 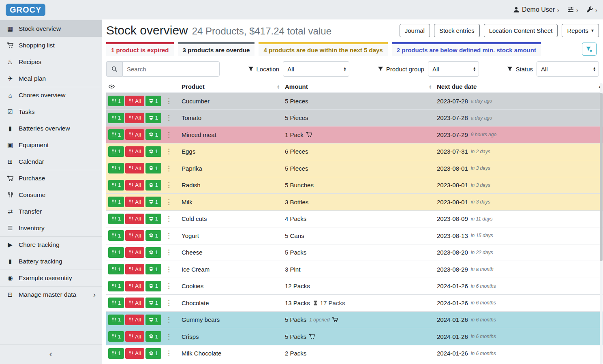 I want to click on admin-menu: ›, so click(x=592, y=10).